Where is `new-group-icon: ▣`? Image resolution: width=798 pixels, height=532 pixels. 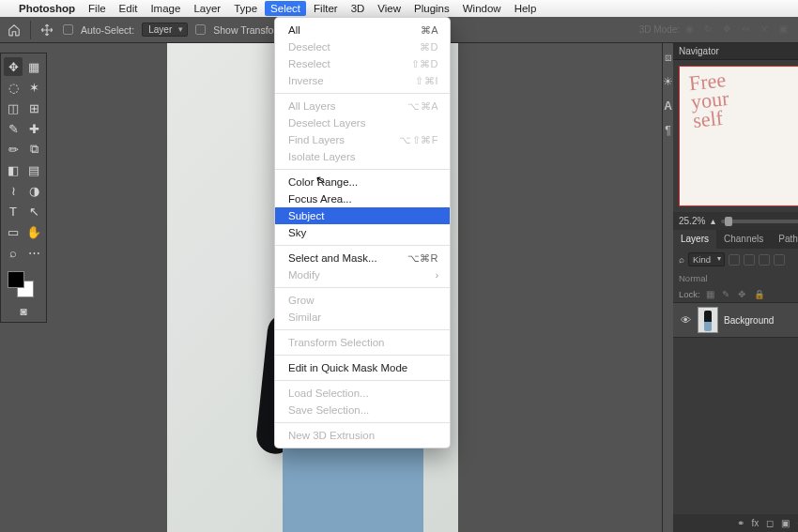 new-group-icon: ▣ is located at coordinates (785, 524).